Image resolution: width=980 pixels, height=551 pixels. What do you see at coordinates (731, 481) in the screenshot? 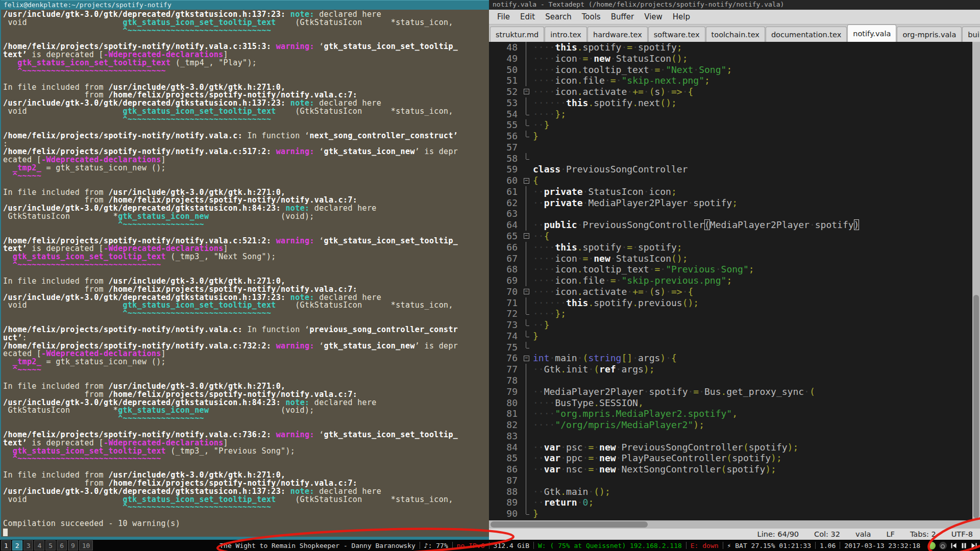
I see `code-line: 87` at bounding box center [731, 481].